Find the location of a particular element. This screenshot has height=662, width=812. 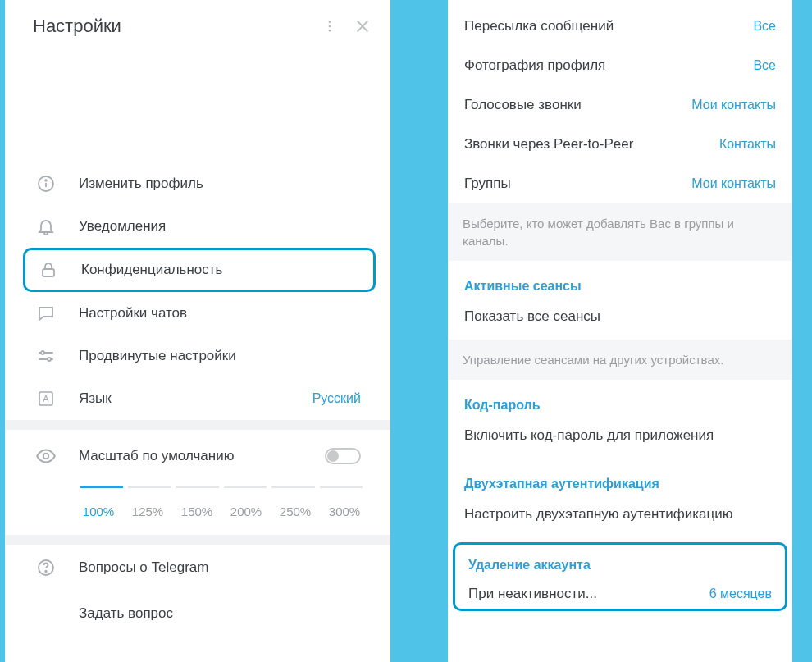

settings-title: Настройки is located at coordinates (171, 26).